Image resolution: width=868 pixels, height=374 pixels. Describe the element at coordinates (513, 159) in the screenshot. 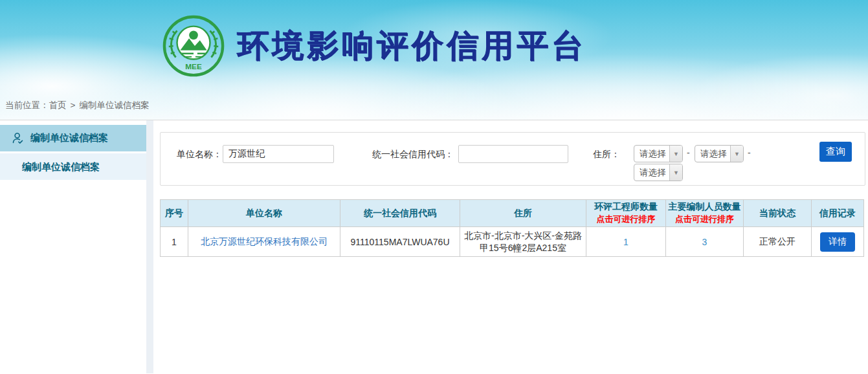

I see `search-panel: 单位名称： 统一社会信用代码： 住所： 请选择 ▼ - 请选择 ▼ - 请选择 …` at that location.